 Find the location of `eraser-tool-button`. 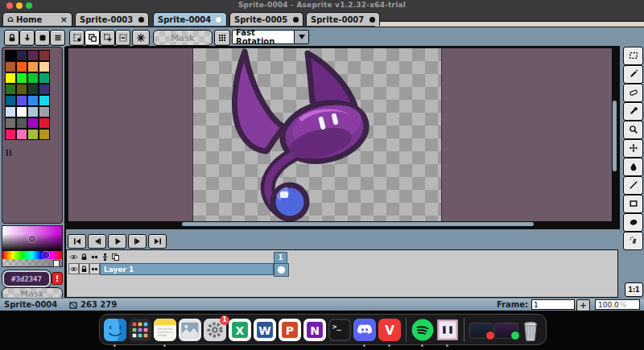

eraser-tool-button is located at coordinates (633, 93).